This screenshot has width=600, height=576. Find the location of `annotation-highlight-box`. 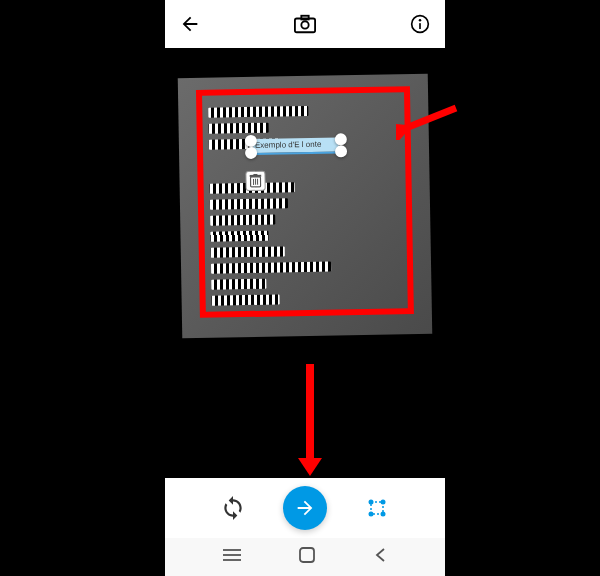

annotation-highlight-box is located at coordinates (305, 202).